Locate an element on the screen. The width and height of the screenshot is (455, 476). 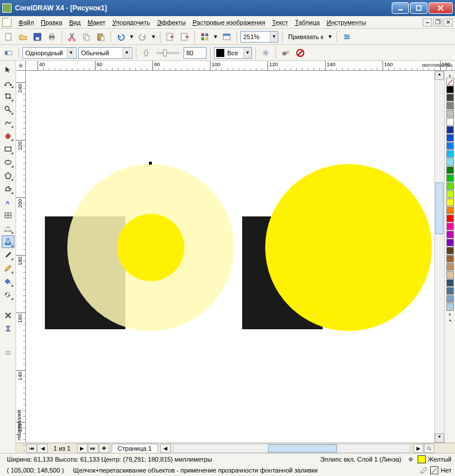
snap-dropdown-icon: ▾ is located at coordinates (330, 37).